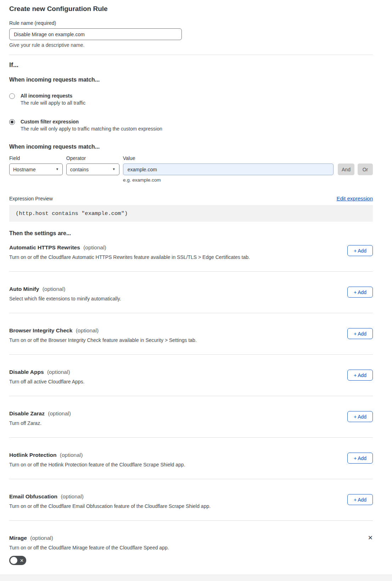 The height and width of the screenshot is (581, 392). I want to click on setting-name: Disable Zaraz, so click(27, 414).